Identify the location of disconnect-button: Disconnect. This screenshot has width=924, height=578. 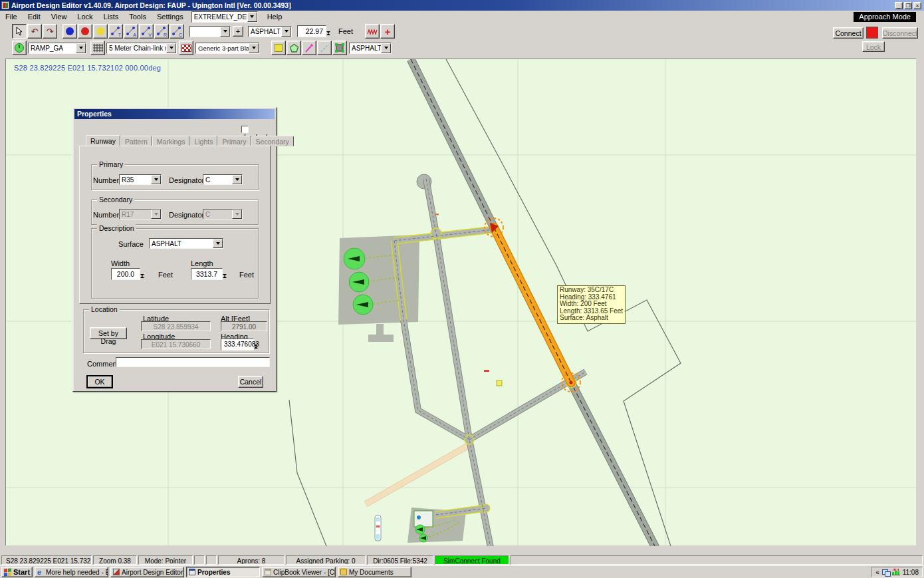
(900, 33).